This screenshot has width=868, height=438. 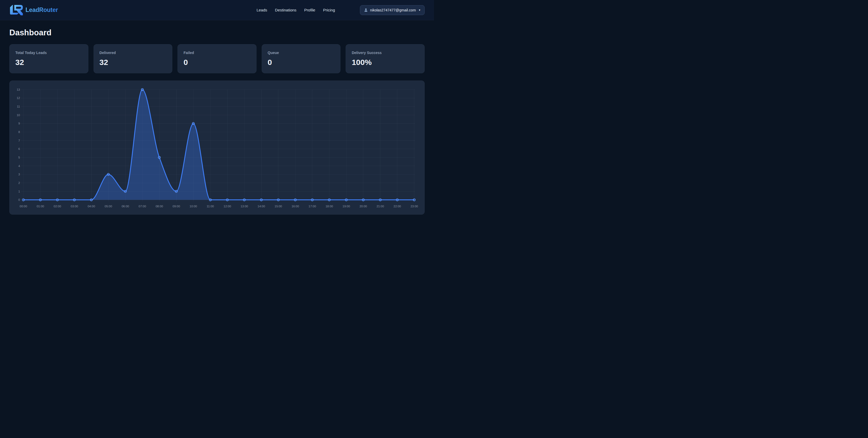 I want to click on brand: LeadRouter, so click(x=34, y=10).